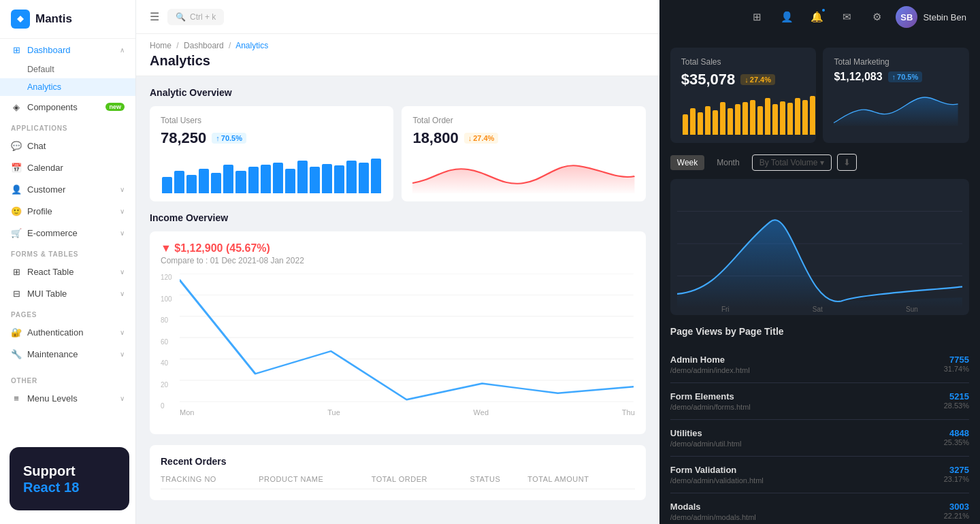  Describe the element at coordinates (69, 487) in the screenshot. I see `support-line2: React 18` at that location.